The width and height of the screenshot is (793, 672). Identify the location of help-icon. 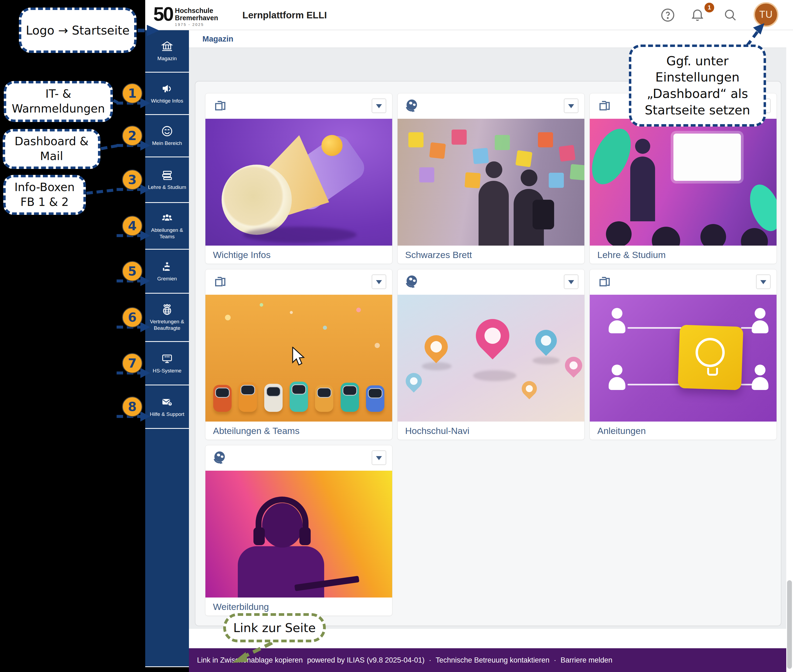
(668, 15).